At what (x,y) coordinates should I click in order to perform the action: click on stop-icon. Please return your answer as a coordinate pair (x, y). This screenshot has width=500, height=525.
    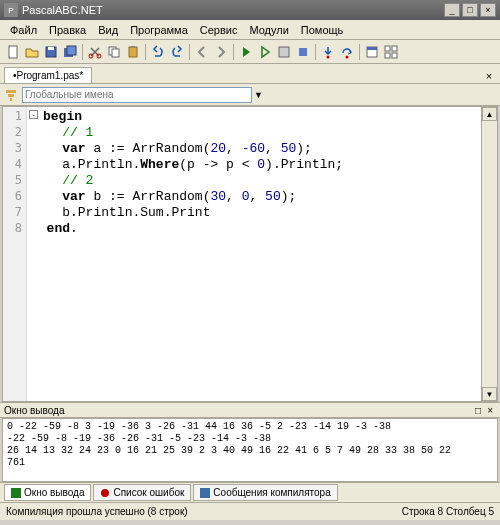
    Looking at the image, I should click on (303, 52).